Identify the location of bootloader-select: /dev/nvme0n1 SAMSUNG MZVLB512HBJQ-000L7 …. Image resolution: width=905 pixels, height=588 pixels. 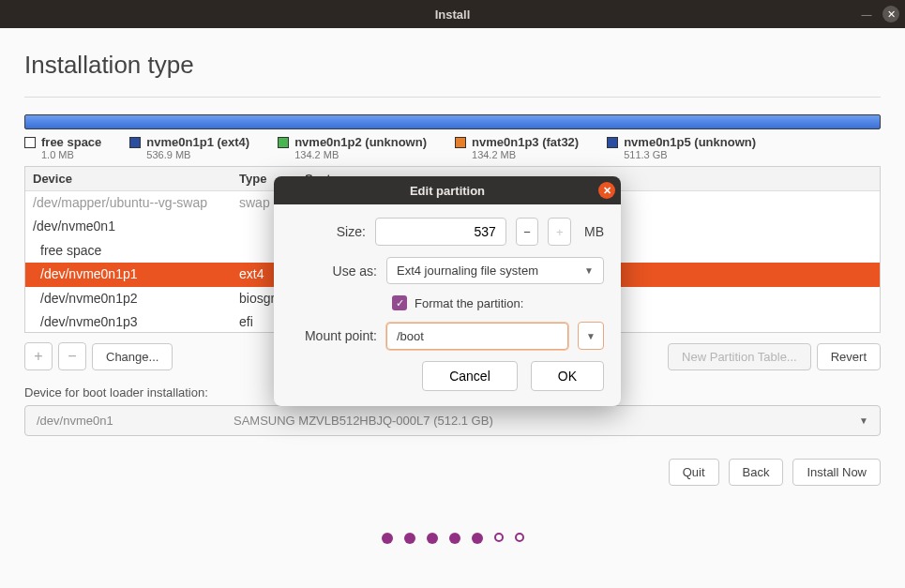
(452, 420).